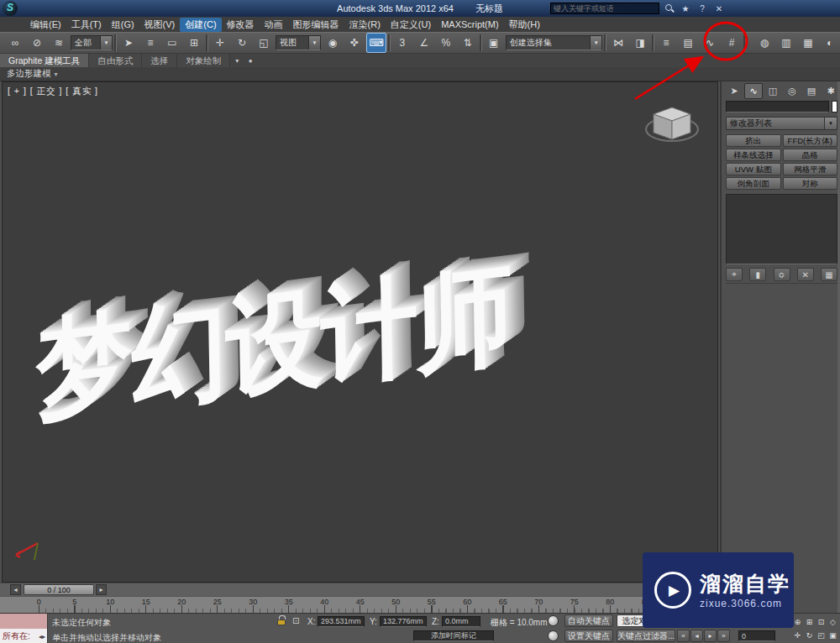 This screenshot has width=840, height=643. I want to click on y-coordinate-field: 132.776mm, so click(403, 621).